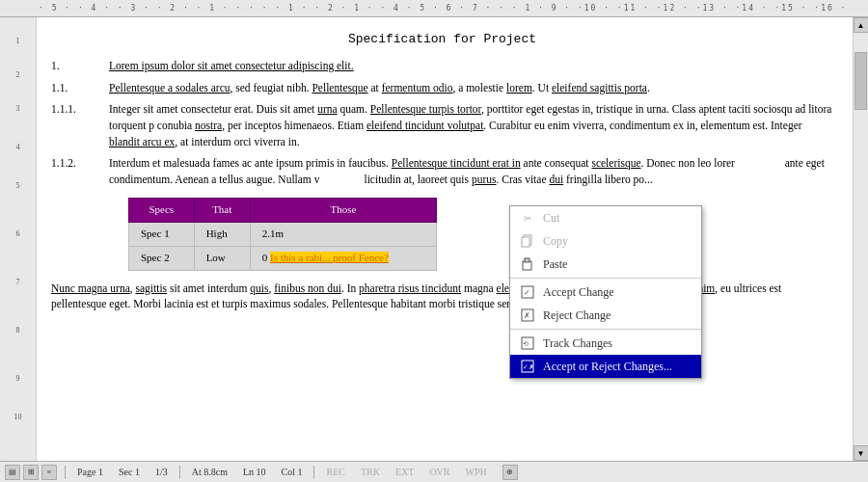 The image size is (868, 482). Describe the element at coordinates (528, 292) in the screenshot. I see `accept-change-icon: ✓` at that location.